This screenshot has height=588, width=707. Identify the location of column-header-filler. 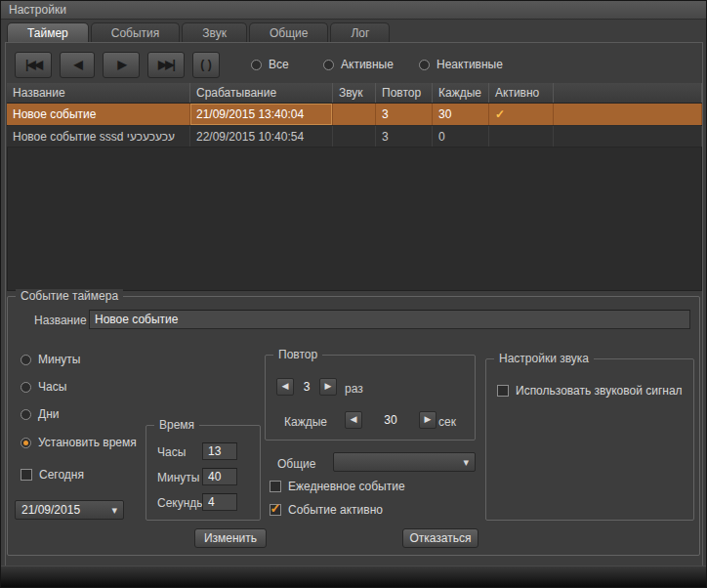
(628, 93).